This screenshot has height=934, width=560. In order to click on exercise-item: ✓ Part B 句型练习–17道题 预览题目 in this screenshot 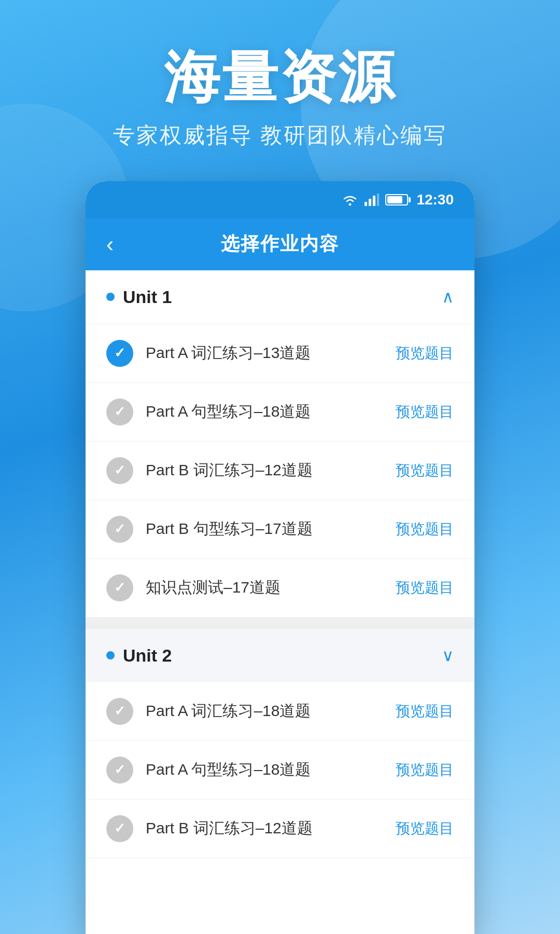, I will do `click(280, 529)`.